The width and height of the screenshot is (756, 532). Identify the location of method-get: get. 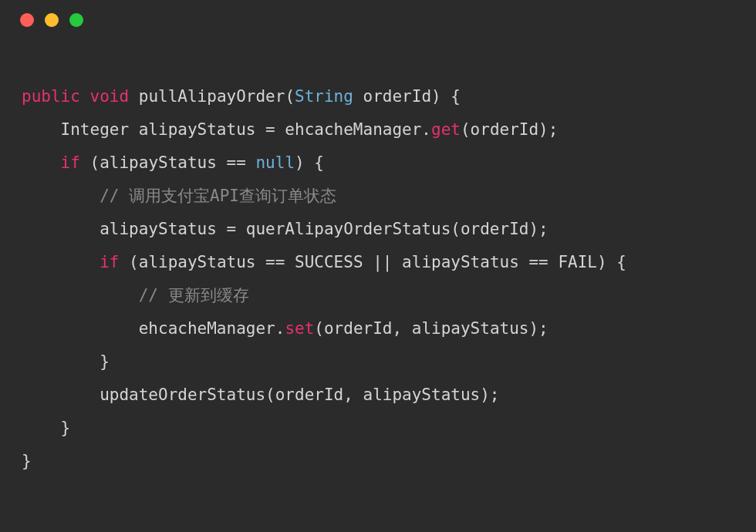
(446, 130).